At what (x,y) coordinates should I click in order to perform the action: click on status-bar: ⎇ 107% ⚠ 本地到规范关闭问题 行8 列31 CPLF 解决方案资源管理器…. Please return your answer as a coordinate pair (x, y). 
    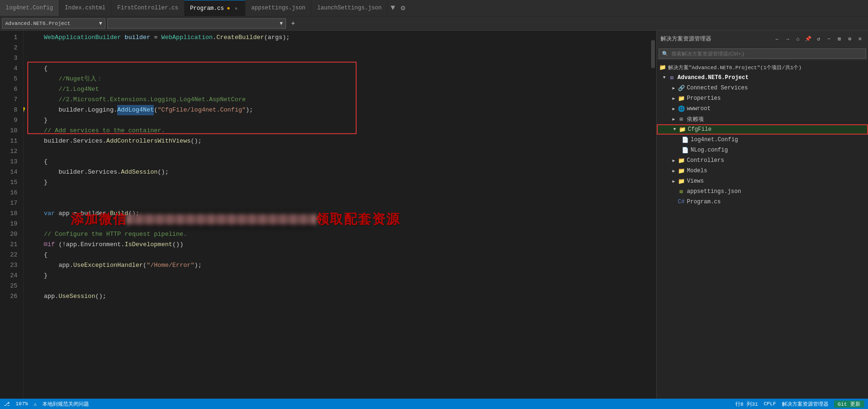
    Looking at the image, I should click on (434, 404).